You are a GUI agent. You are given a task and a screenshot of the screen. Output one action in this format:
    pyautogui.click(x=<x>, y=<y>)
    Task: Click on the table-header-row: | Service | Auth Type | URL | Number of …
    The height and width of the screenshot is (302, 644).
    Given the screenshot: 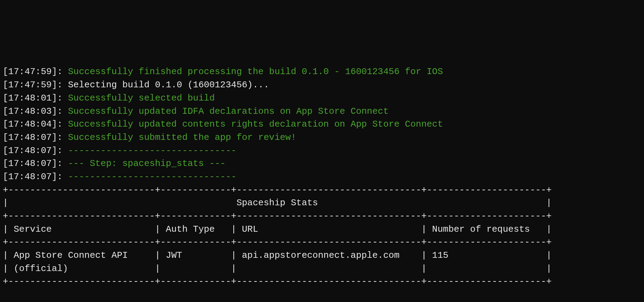 What is the action you would take?
    pyautogui.click(x=277, y=229)
    